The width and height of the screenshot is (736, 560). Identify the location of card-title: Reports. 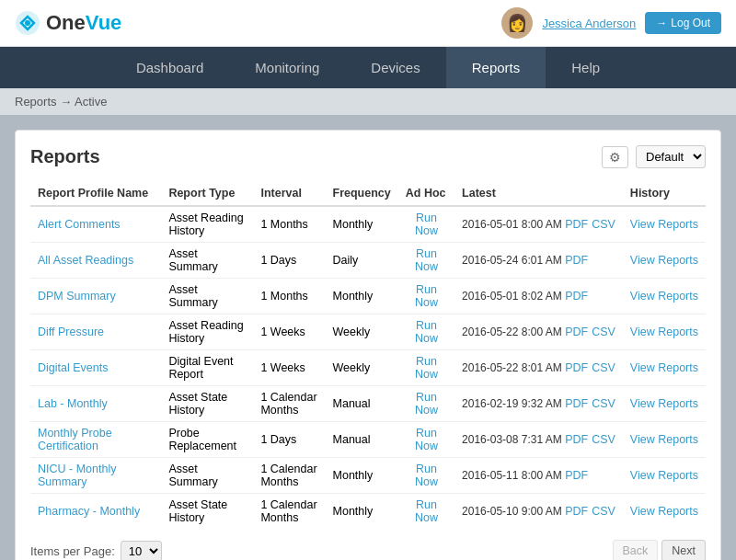
(65, 156).